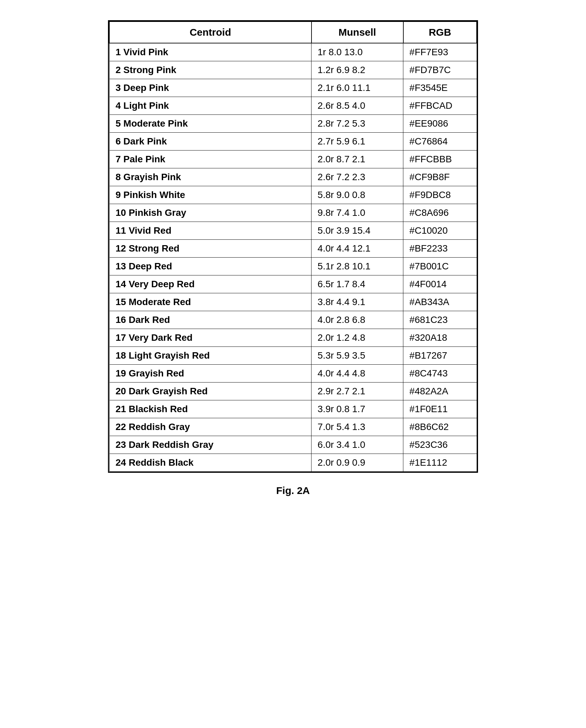 Image resolution: width=586 pixels, height=728 pixels. Describe the element at coordinates (293, 177) in the screenshot. I see `table-row: 8 Grayish Pink2.6r 7.2 2.3#CF9B8F` at that location.